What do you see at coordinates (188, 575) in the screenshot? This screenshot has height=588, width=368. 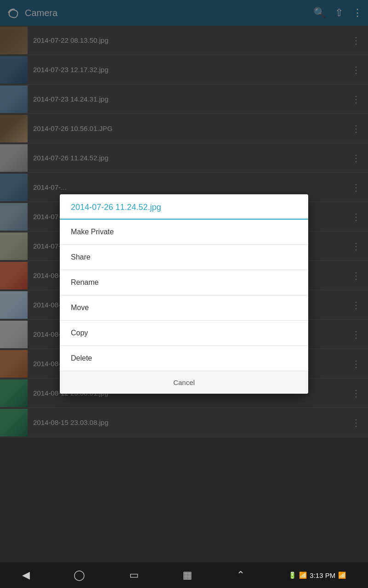 I see `qr-button: ▦` at bounding box center [188, 575].